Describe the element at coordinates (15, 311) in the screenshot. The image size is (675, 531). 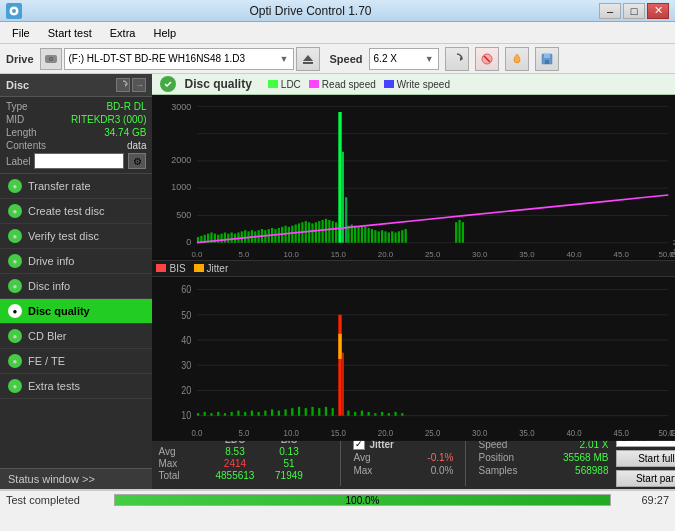
I see `disc-quality-icon: ●` at that location.